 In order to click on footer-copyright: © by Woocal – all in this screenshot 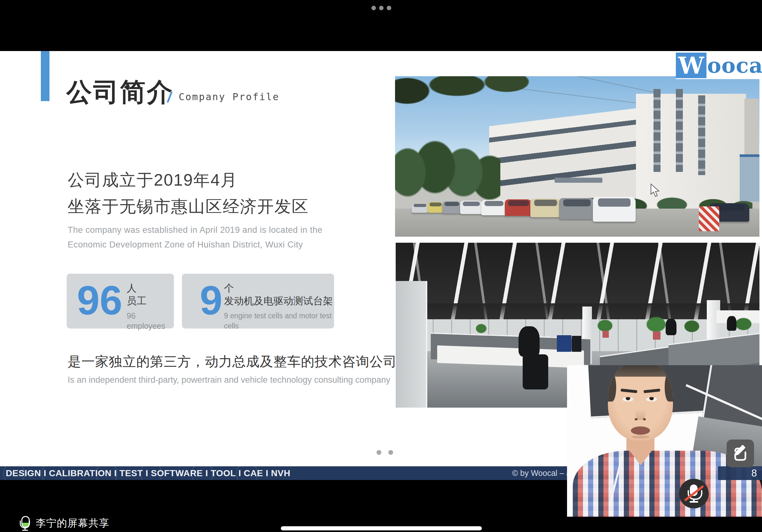, I will do `click(543, 473)`.